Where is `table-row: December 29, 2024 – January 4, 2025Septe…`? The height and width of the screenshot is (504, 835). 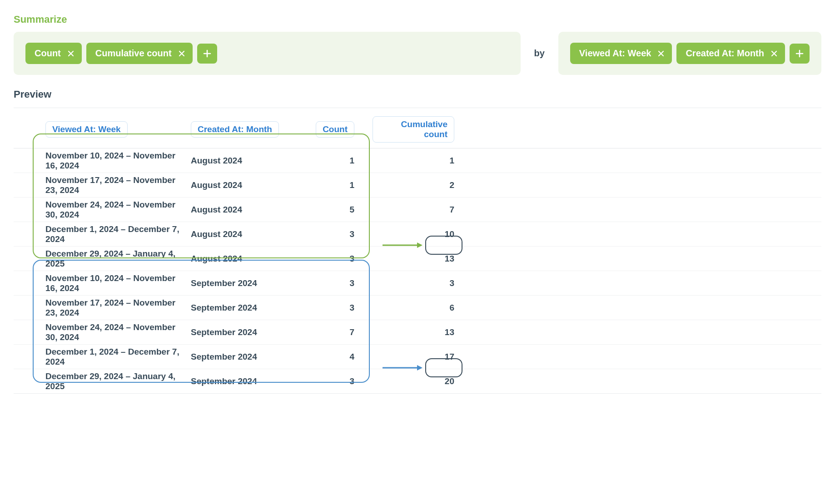 table-row: December 29, 2024 – January 4, 2025Septe… is located at coordinates (418, 381).